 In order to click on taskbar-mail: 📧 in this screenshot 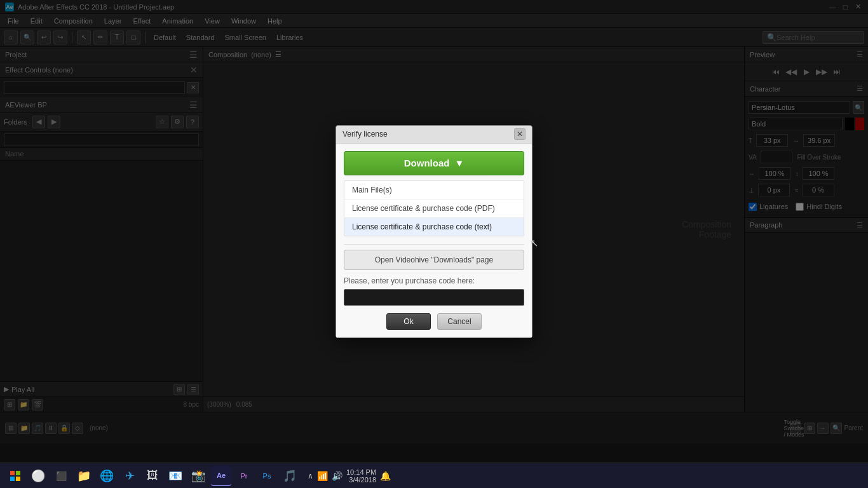, I will do `click(175, 476)`.